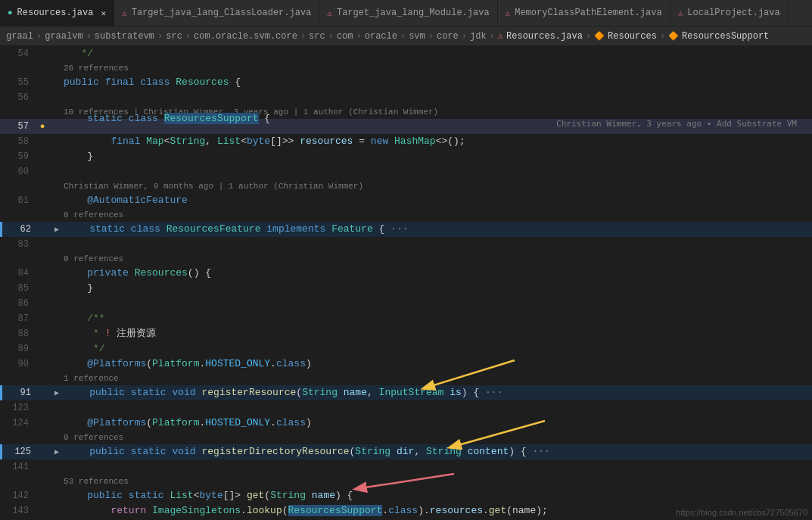 The height and width of the screenshot is (520, 812). I want to click on breadcrumb: graal › graalvm › substratevm › src › co…, so click(406, 36).